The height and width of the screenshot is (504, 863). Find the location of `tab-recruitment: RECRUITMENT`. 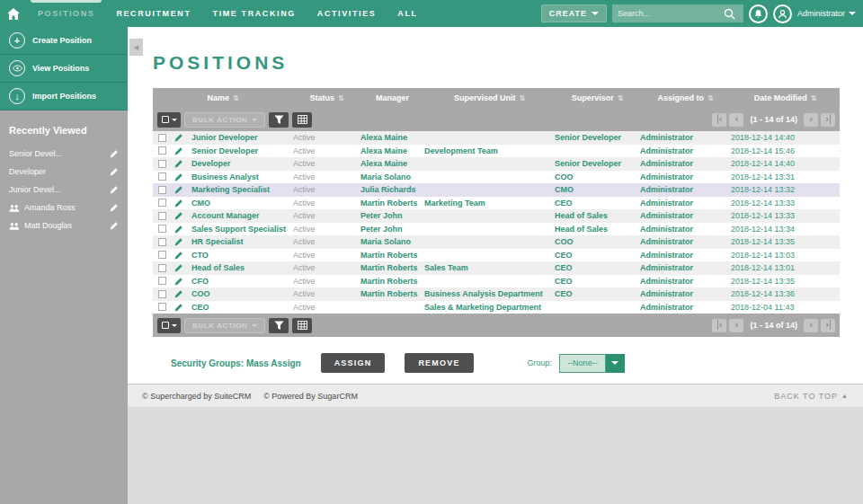

tab-recruitment: RECRUITMENT is located at coordinates (153, 13).